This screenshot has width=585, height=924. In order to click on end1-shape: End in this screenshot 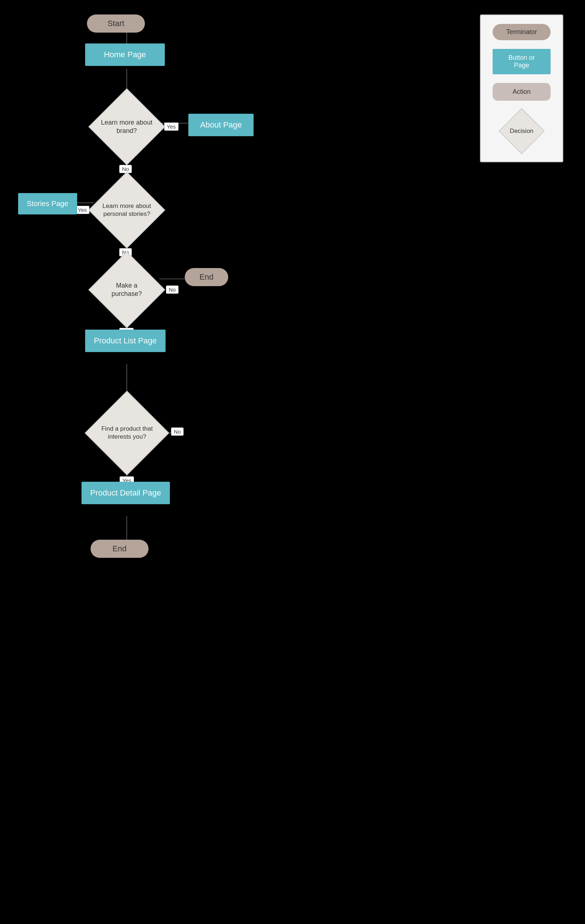, I will do `click(207, 277)`.